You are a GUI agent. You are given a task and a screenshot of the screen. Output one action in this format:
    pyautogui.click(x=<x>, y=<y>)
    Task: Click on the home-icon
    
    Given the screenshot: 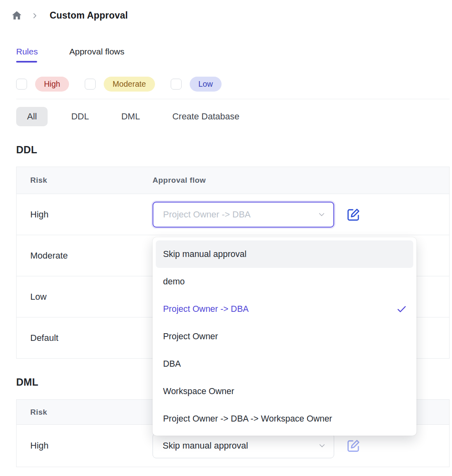 What is the action you would take?
    pyautogui.click(x=17, y=15)
    